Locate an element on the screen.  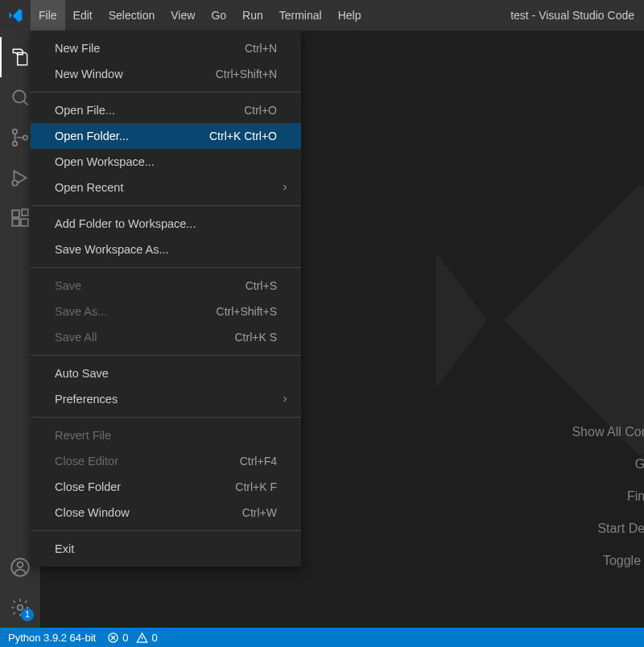
status-errors-count: 0 is located at coordinates (126, 637).